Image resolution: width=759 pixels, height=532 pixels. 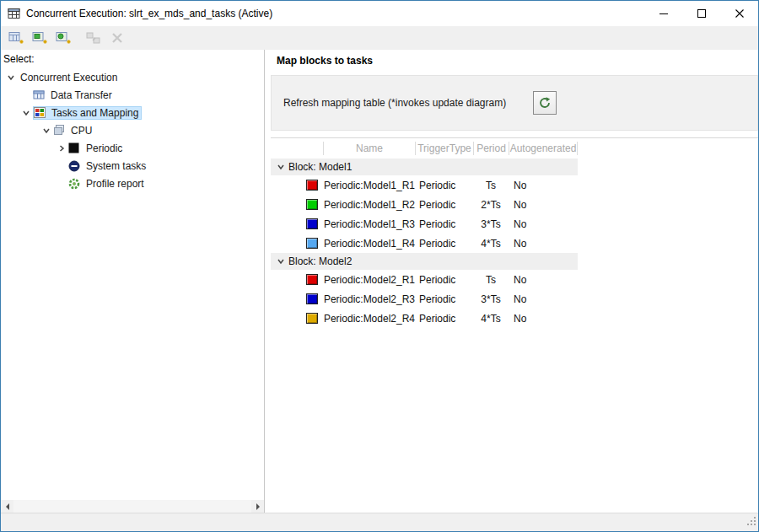 What do you see at coordinates (424, 280) in the screenshot?
I see `table-row: Periodic:Model2_R1PeriodicTsNo` at bounding box center [424, 280].